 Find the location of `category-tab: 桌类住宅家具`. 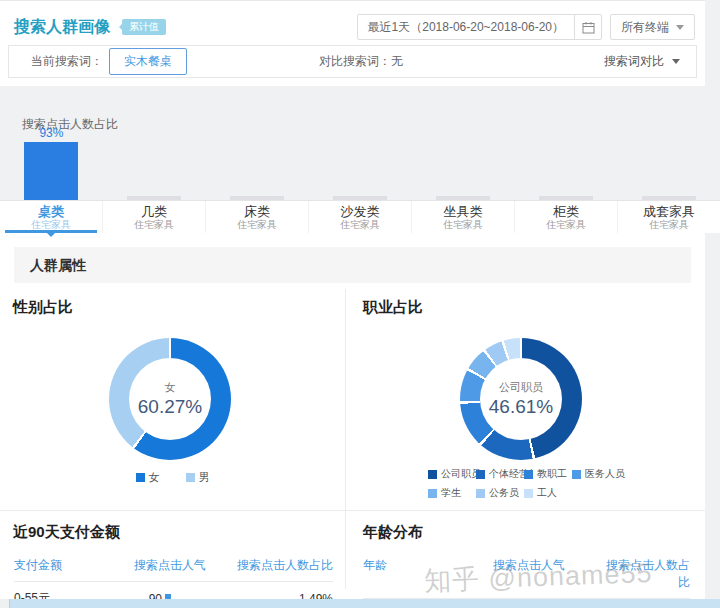

category-tab: 桌类住宅家具 is located at coordinates (51, 217).